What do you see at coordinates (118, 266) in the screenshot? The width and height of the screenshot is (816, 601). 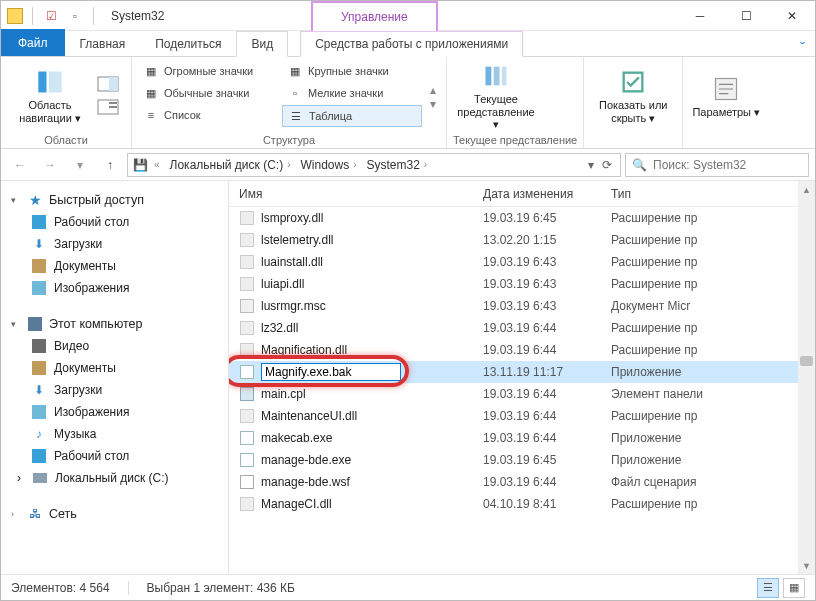 I see `nav-documents: Документы` at bounding box center [118, 266].